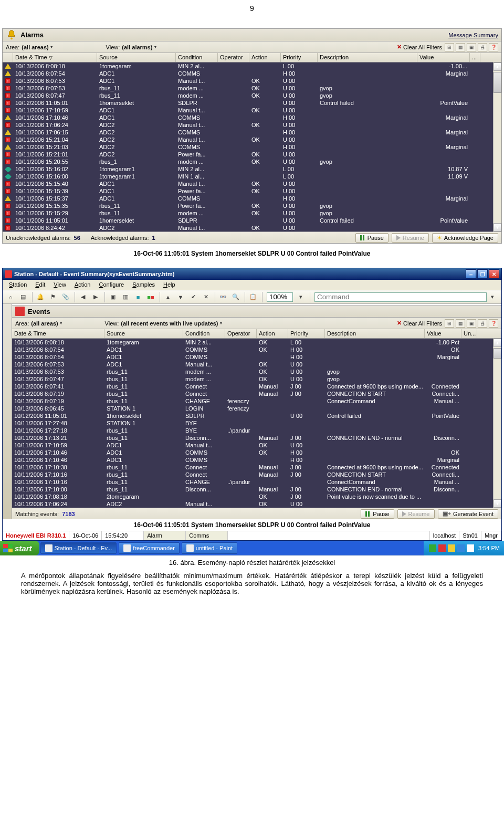  What do you see at coordinates (137, 47) in the screenshot?
I see `view-dropdown: (all alarms)` at bounding box center [137, 47].